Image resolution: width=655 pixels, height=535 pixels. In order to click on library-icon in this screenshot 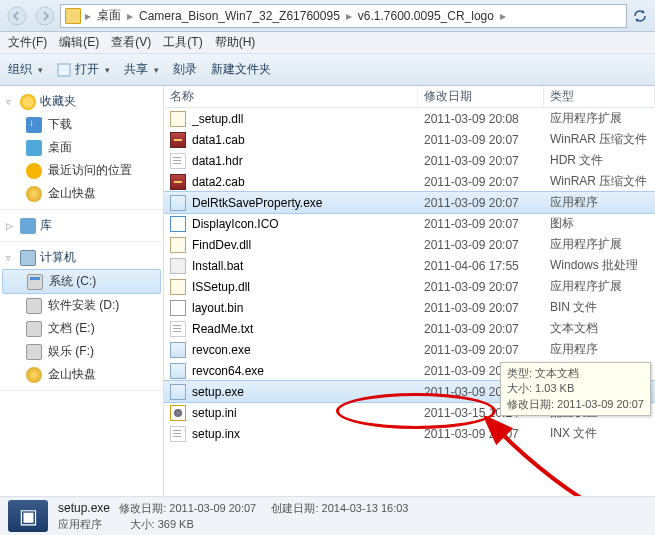, I will do `click(28, 226)`.